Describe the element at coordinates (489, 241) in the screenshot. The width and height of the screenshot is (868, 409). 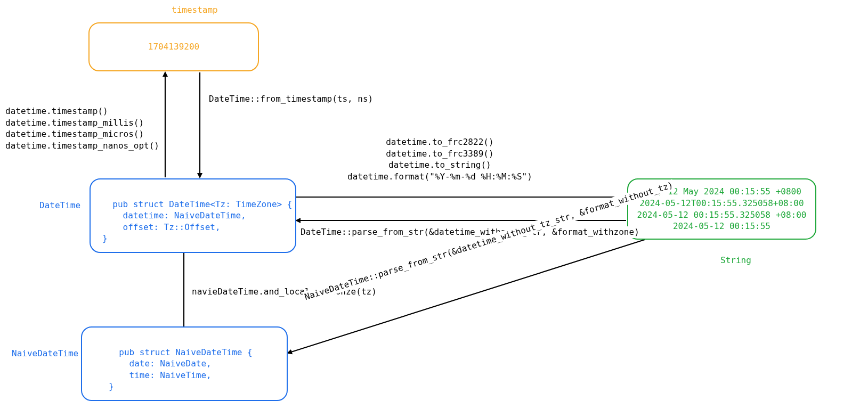
I see `edge-str-to-ndt-label: NaiveDateTime::parse_from_str(&datetime_…` at that location.